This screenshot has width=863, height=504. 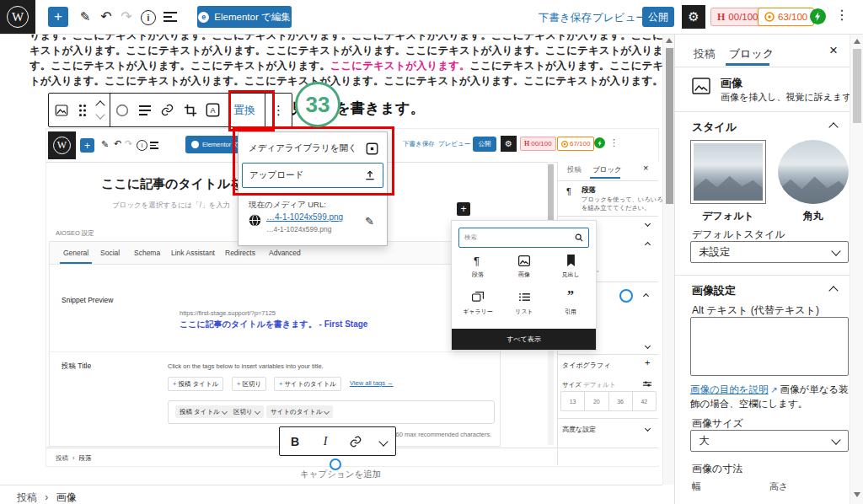 I want to click on inner-undo-icon: ↶, so click(x=118, y=143).